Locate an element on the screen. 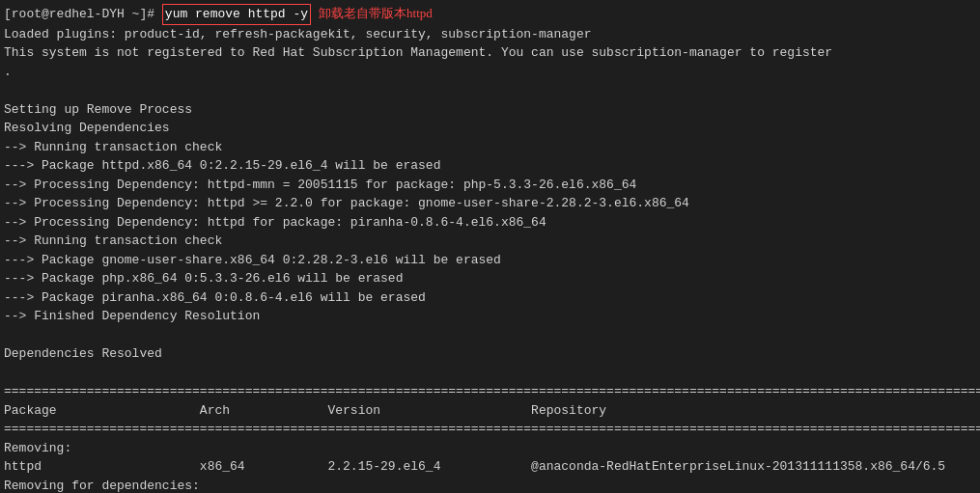 The width and height of the screenshot is (980, 493). removing-deps-label: Removing for dependencies: is located at coordinates (490, 485).